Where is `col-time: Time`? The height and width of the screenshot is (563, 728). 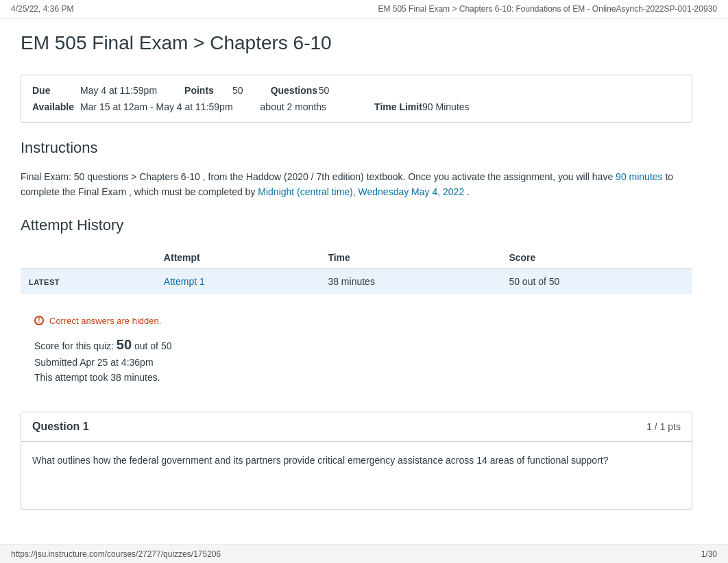 col-time: Time is located at coordinates (410, 258).